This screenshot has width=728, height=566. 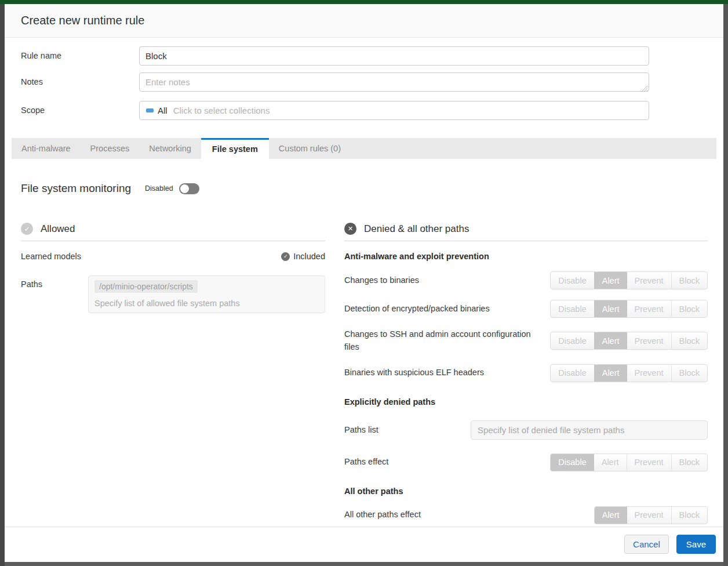 I want to click on background-bottom-strip, so click(x=364, y=564).